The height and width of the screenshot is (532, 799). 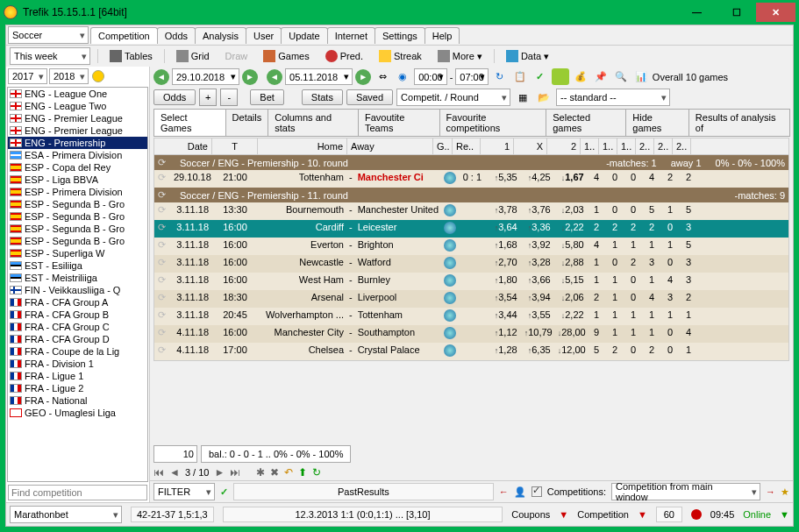 What do you see at coordinates (161, 77) in the screenshot?
I see `date-from-prev: ◄` at bounding box center [161, 77].